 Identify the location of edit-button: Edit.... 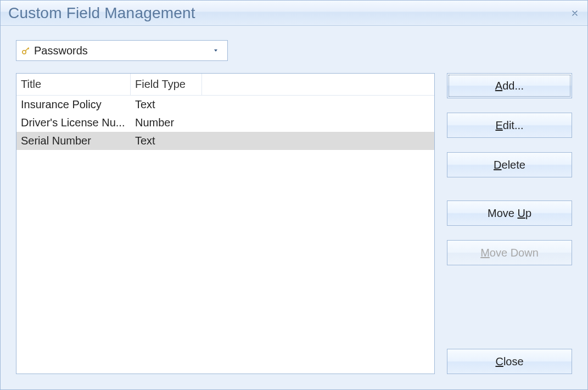
(509, 125).